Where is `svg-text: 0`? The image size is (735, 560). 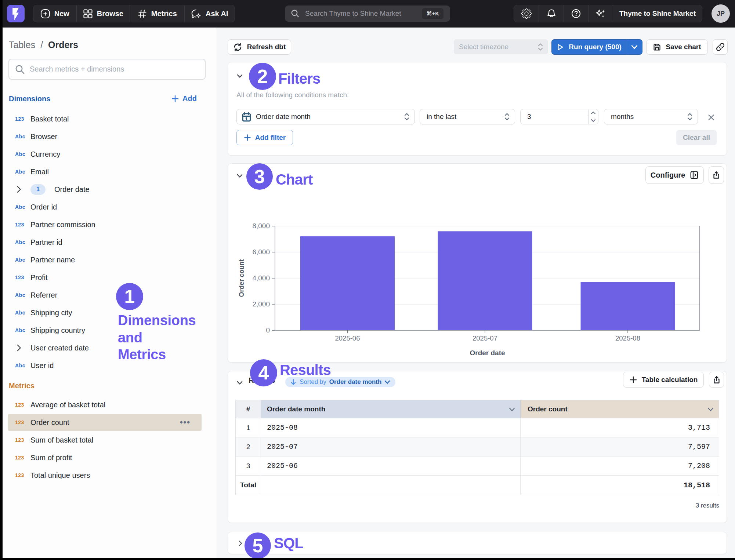 svg-text: 0 is located at coordinates (268, 330).